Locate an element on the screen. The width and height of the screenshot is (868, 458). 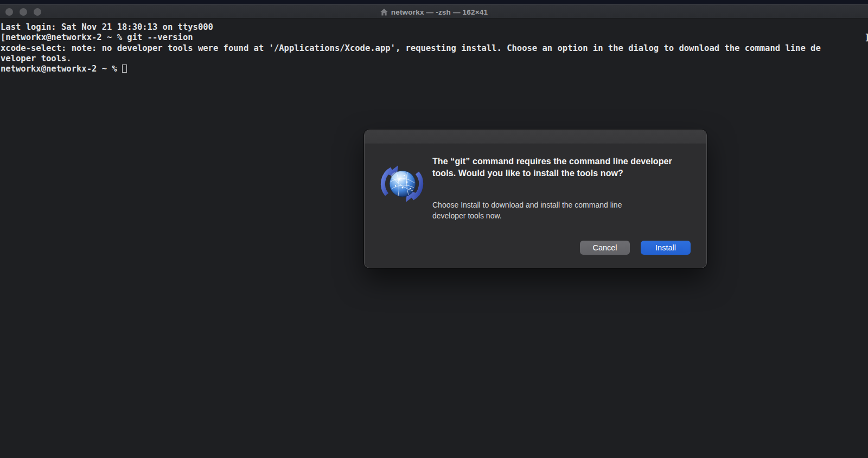
home-folder-icon is located at coordinates (384, 12).